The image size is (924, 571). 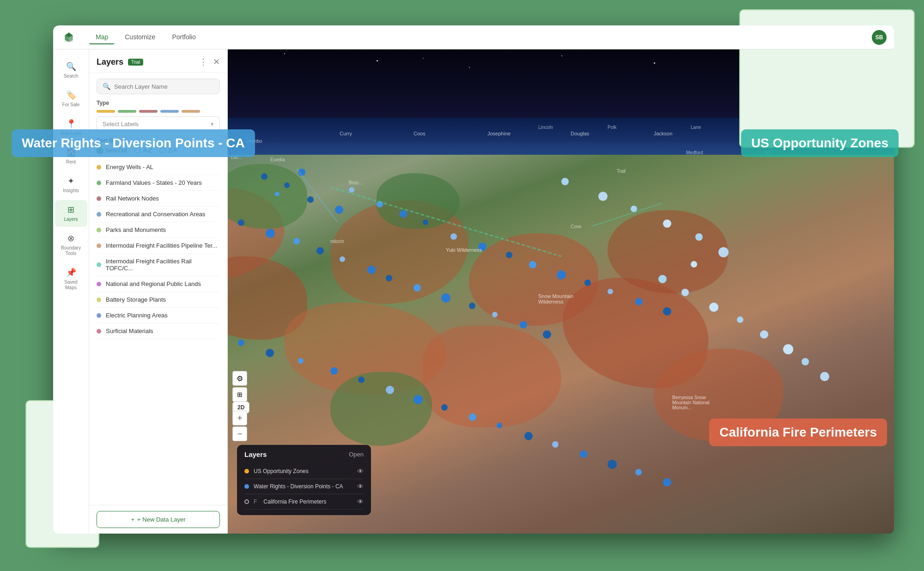 I want to click on callout-opportunity-zones: US Opportunity Zones, so click(x=820, y=143).